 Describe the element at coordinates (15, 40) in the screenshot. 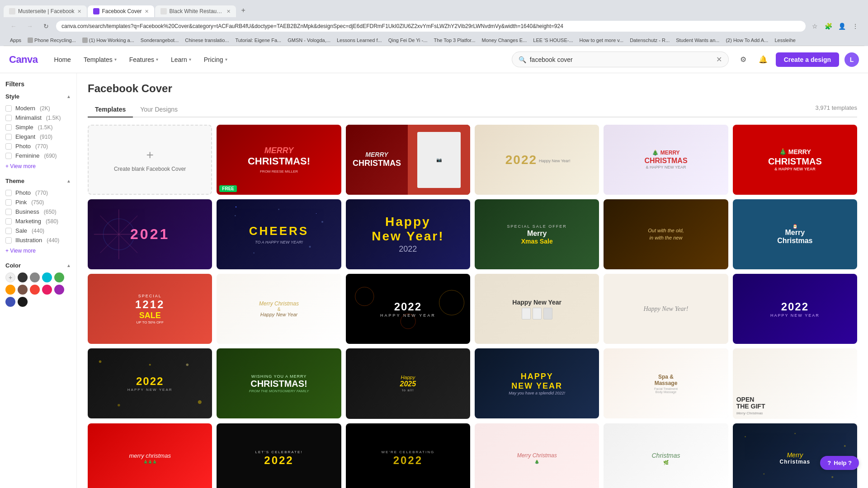

I see `bookmark-apps: Apps` at that location.